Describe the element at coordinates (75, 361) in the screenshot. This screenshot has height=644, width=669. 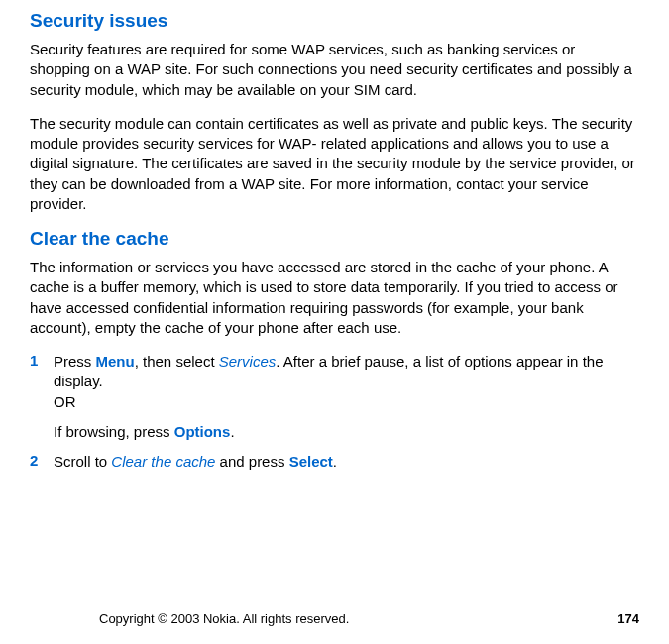
I see `step-1-text-pre: Press` at that location.